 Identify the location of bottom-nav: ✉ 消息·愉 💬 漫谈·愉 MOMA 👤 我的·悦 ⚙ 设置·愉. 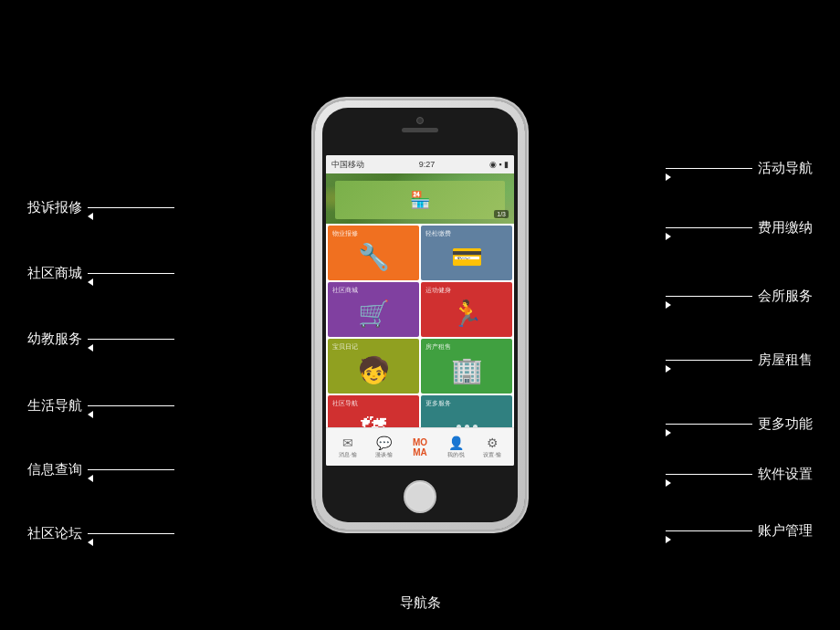
(420, 446).